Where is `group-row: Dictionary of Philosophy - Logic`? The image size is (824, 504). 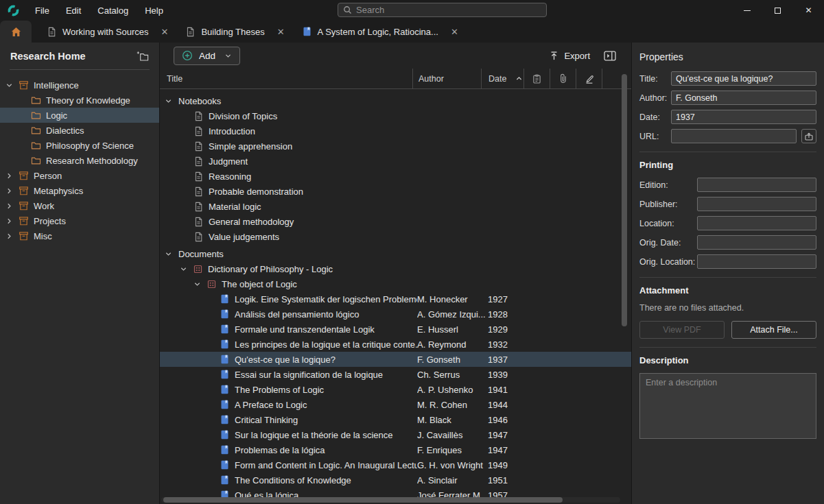
group-row: Dictionary of Philosophy - Logic is located at coordinates (395, 269).